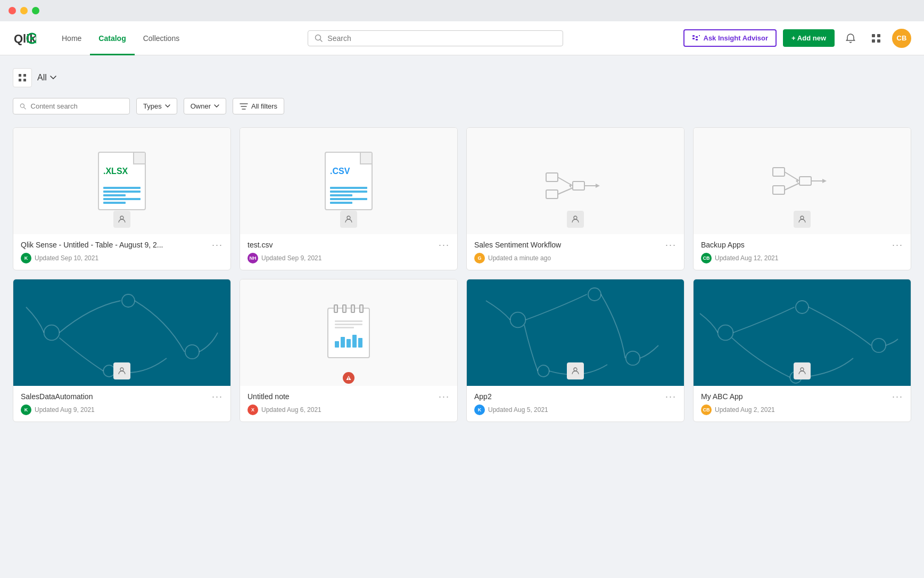 The image size is (924, 578). Describe the element at coordinates (902, 38) in the screenshot. I see `user-avatar: CB` at that location.